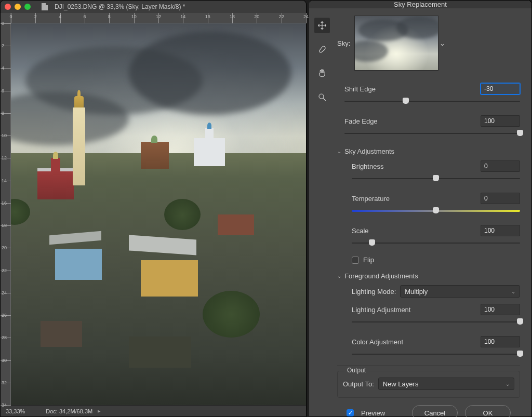 The width and height of the screenshot is (532, 417). I want to click on brush-tool, so click(322, 49).